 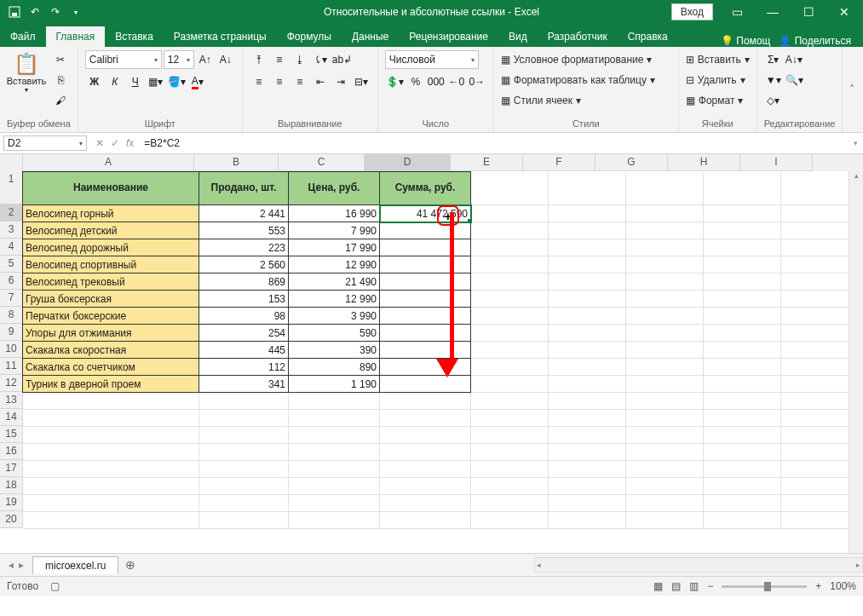 I want to click on col-header-G: G, so click(x=632, y=163).